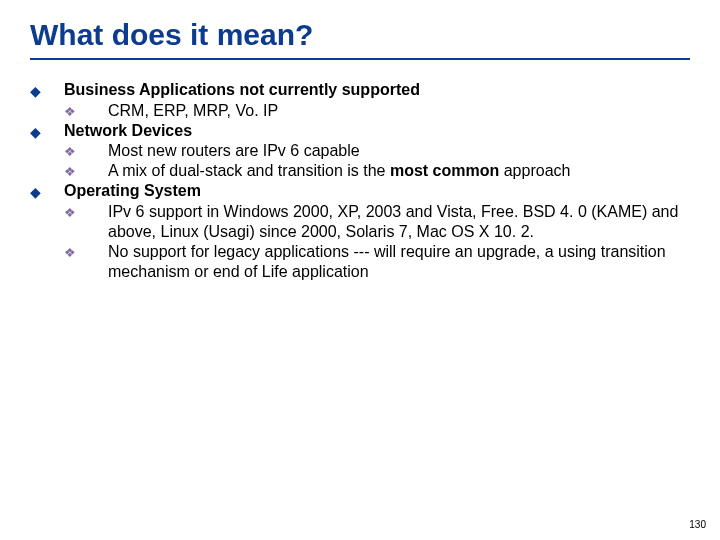  Describe the element at coordinates (360, 90) in the screenshot. I see `bullet-l1-row: ◆ Business Applications not currently su…` at that location.